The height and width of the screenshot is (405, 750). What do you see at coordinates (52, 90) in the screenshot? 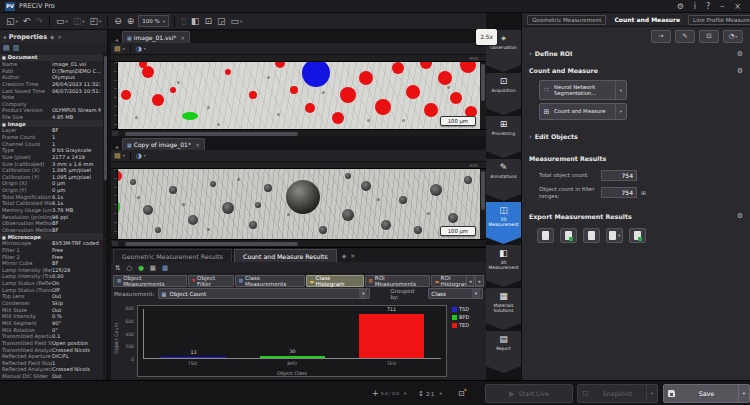
I see `property-row: Last Saved Time 06/07/2023 10:51:32` at bounding box center [52, 90].